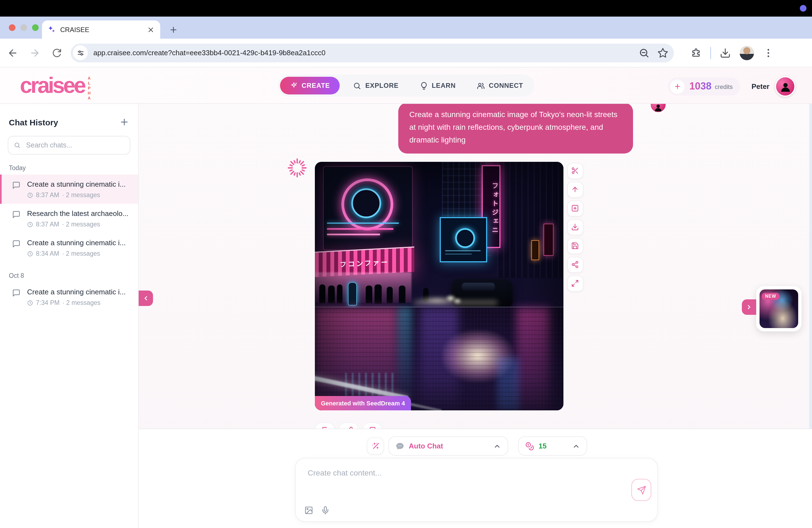  What do you see at coordinates (406, 53) in the screenshot?
I see `browser-toolbar: app.craisee.com/create?chat=eee33bb4-002…` at bounding box center [406, 53].